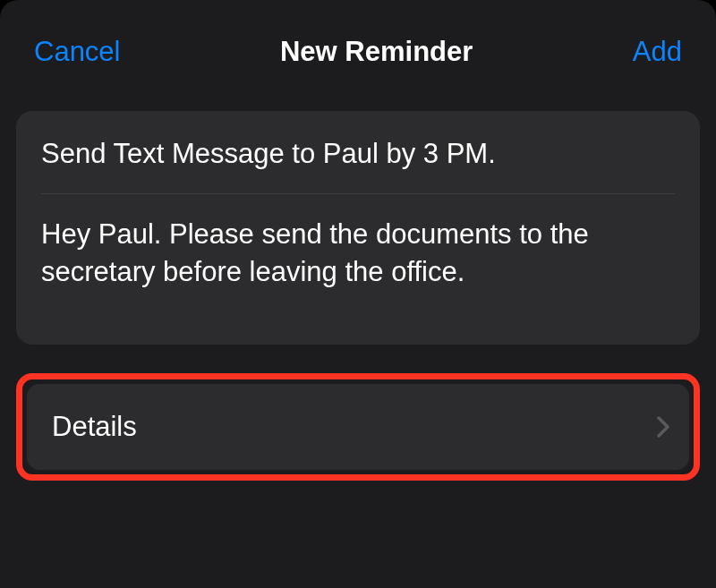 This screenshot has height=588, width=716. Describe the element at coordinates (358, 165) in the screenshot. I see `reminder-title-input: Send Text Message to Paul by 3 PM.` at that location.